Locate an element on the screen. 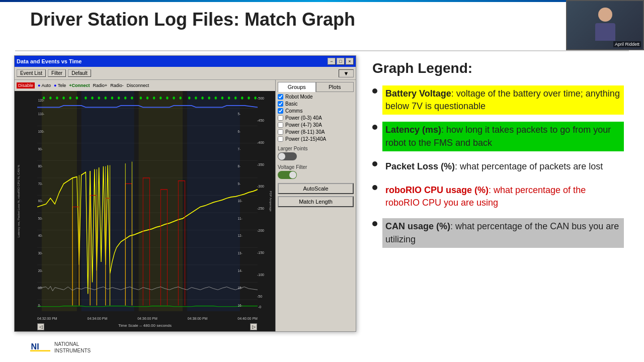 The height and width of the screenshot is (362, 644). minimize-button: − is located at coordinates (332, 61).